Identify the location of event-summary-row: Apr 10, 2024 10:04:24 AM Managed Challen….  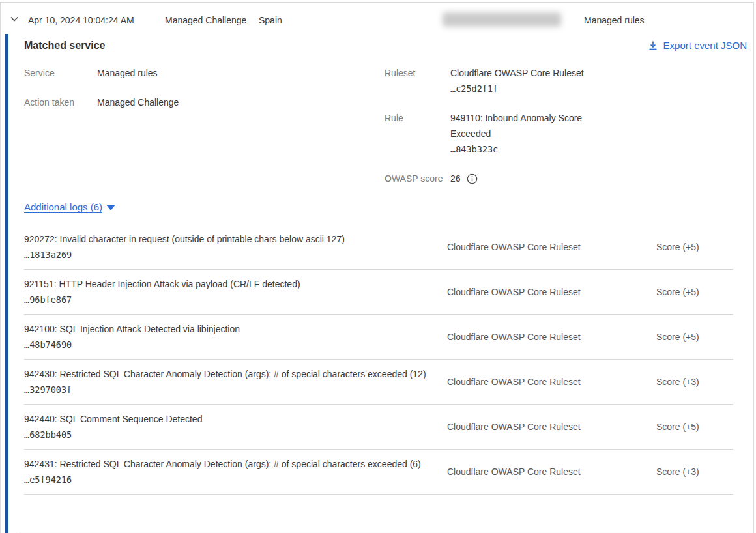
(377, 18).